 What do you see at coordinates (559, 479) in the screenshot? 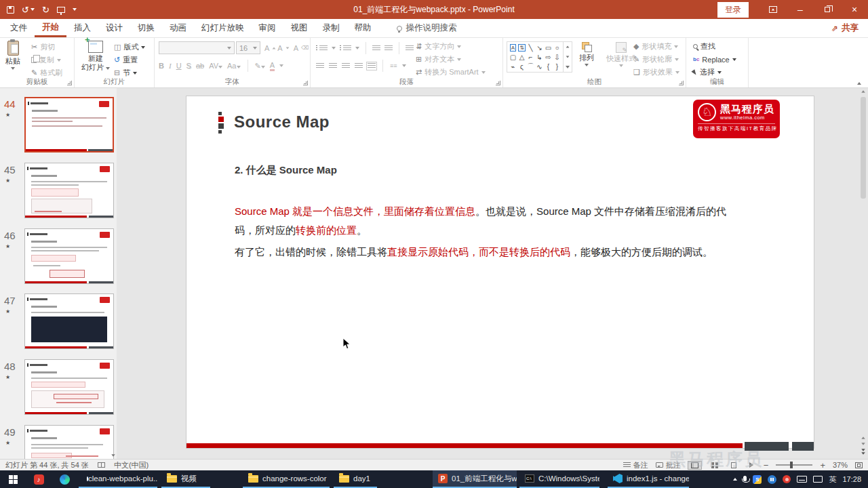
I see `taskbar-cmd-window: C:\C:\Windows\Syste...` at bounding box center [559, 479].